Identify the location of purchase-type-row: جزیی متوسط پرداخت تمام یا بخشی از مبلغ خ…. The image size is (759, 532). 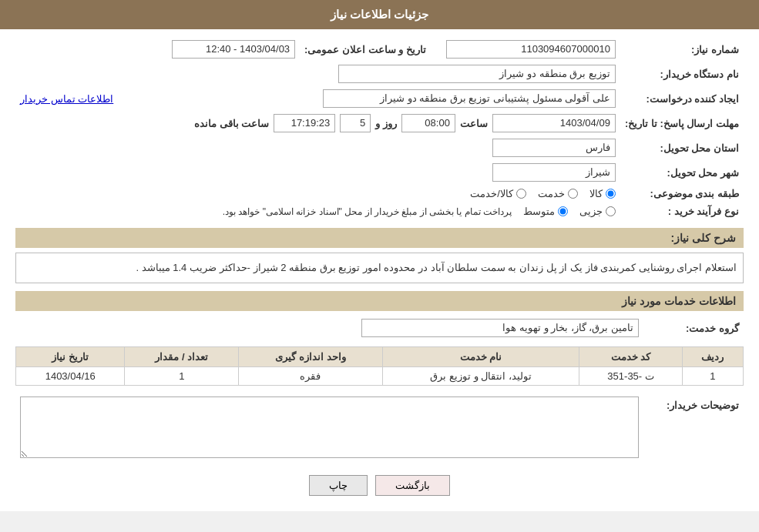
(317, 211).